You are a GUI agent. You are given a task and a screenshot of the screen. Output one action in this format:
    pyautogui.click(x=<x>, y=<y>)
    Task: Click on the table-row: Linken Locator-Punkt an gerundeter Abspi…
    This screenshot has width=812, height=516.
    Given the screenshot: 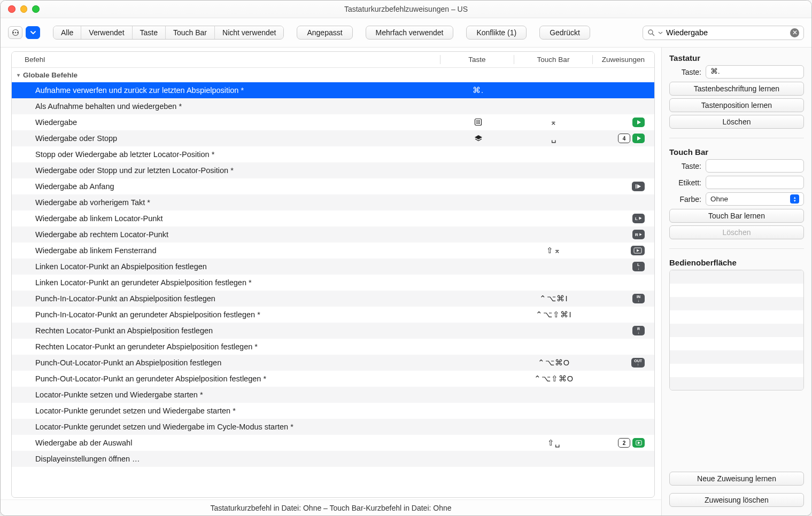 What is the action you would take?
    pyautogui.click(x=333, y=283)
    